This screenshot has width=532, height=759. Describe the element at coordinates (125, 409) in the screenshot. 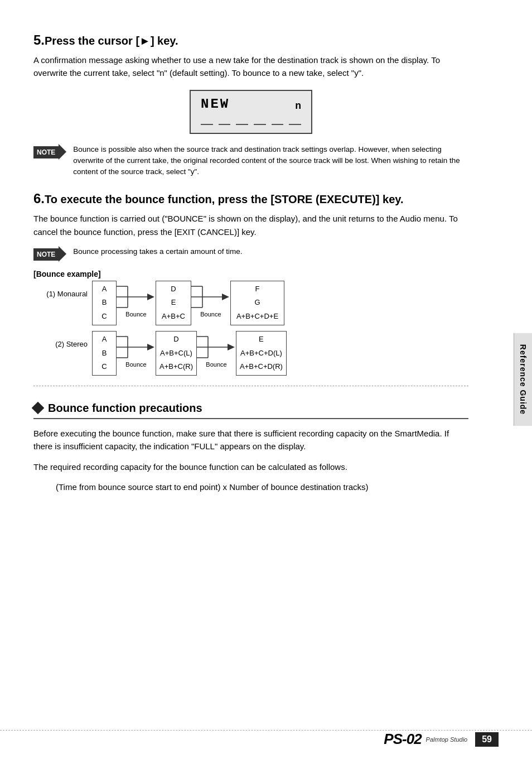

I see `section-title: Bounce function precautions` at that location.